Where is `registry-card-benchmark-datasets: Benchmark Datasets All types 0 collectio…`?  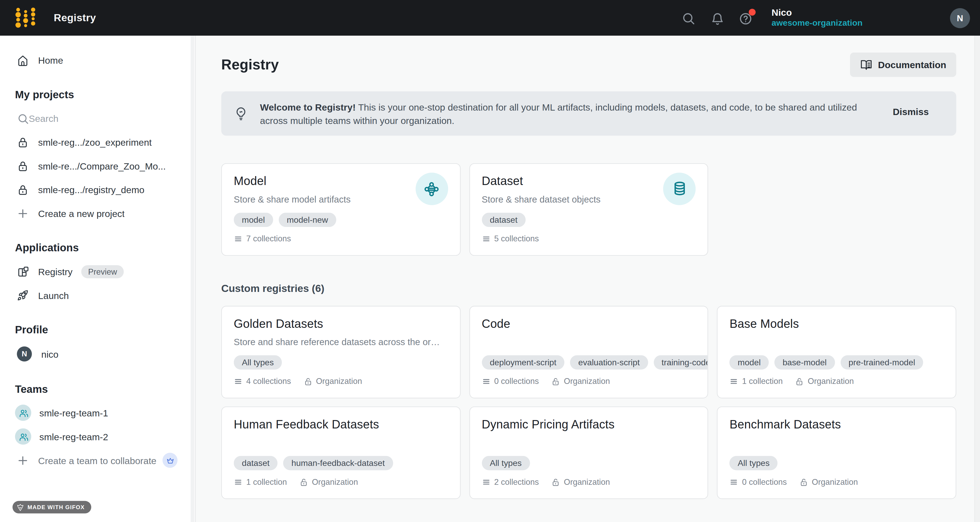 registry-card-benchmark-datasets: Benchmark Datasets All types 0 collectio… is located at coordinates (837, 452).